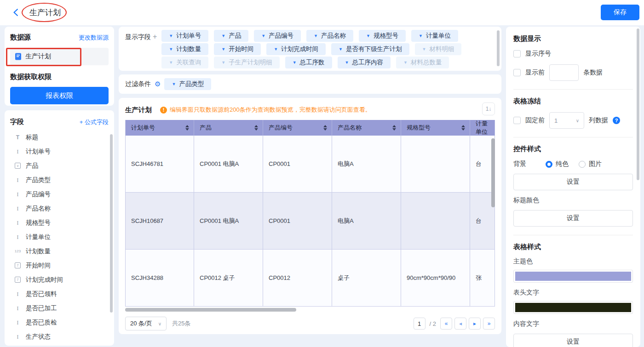 The image size is (644, 347). Describe the element at coordinates (489, 324) in the screenshot. I see `last-page-button: »` at that location.